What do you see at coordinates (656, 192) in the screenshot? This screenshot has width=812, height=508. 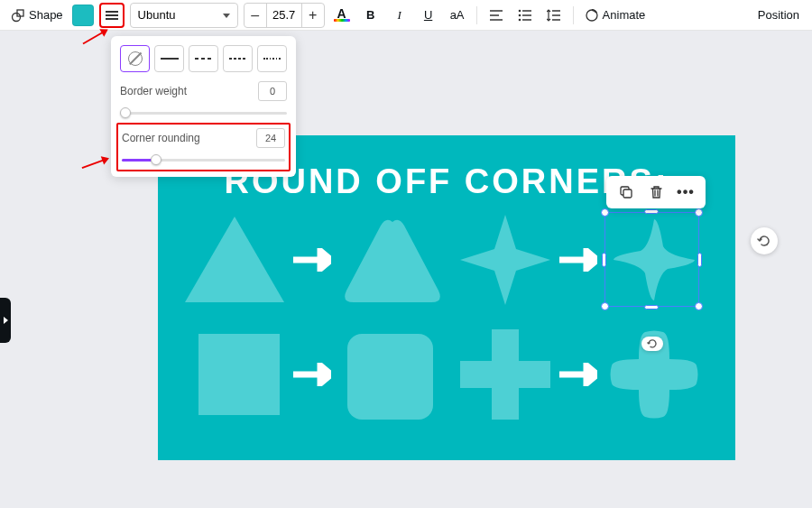 I see `selection-context-toolbar: •••` at bounding box center [656, 192].